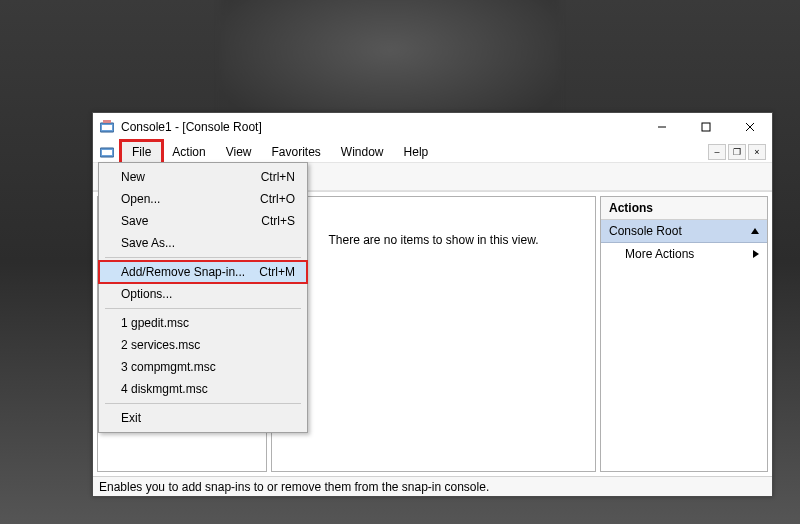 This screenshot has width=800, height=524. What do you see at coordinates (432, 152) in the screenshot?
I see `menubar: File Action View Favorites Window Help –…` at bounding box center [432, 152].